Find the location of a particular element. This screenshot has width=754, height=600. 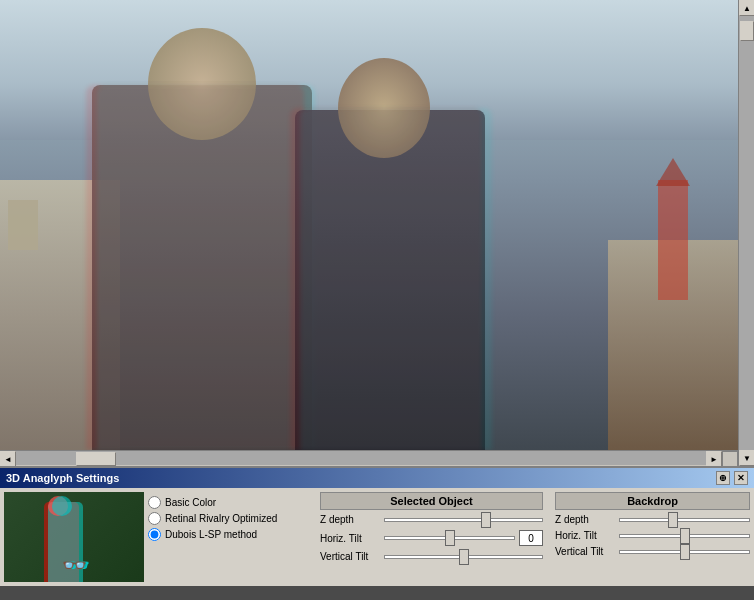

horiz-tilt-label-selected: Horiz. Tilt is located at coordinates (350, 538).